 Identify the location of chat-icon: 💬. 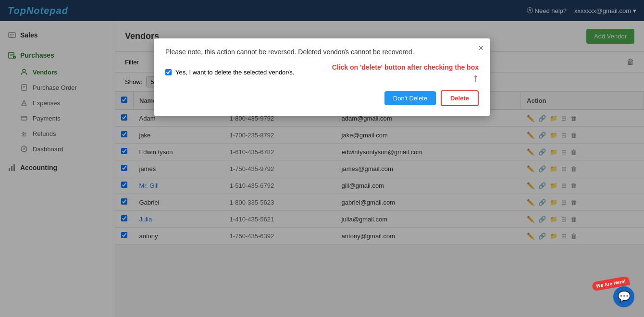
(624, 297).